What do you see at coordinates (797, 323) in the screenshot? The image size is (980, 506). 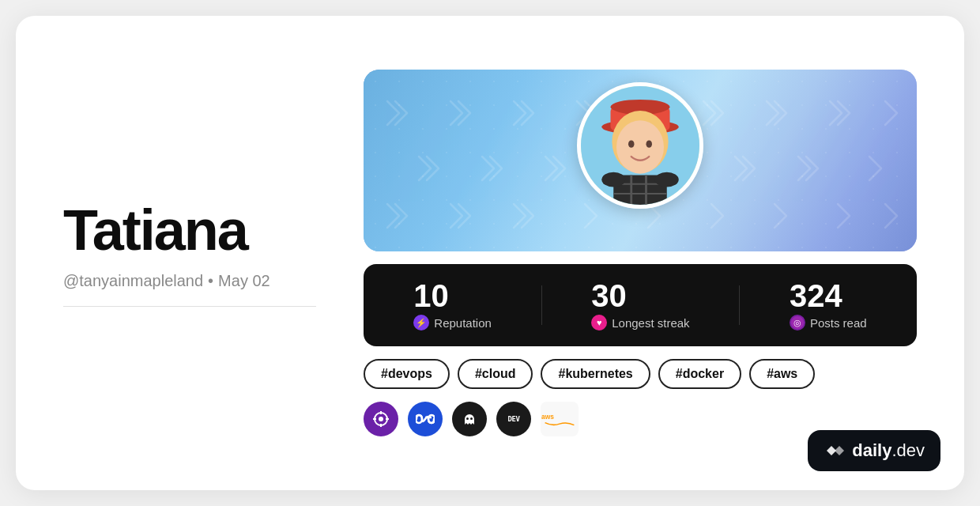 I see `posts-icon: ◎` at bounding box center [797, 323].